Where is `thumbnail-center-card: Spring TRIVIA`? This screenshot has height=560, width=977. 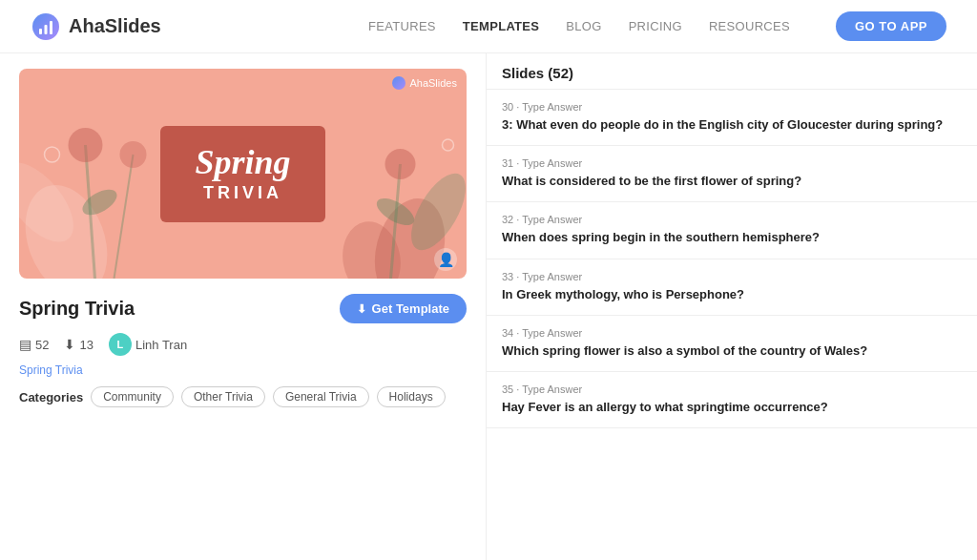
thumbnail-center-card: Spring TRIVIA is located at coordinates (242, 174).